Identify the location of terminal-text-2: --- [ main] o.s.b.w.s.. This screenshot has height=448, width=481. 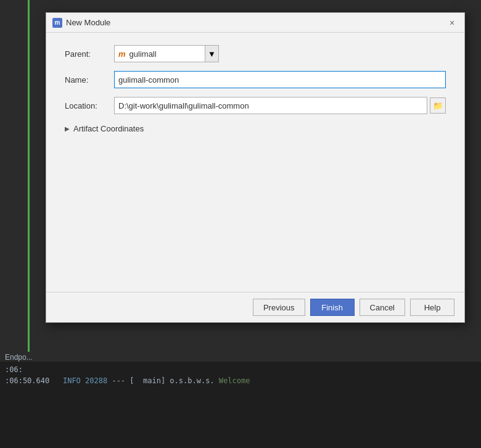
(163, 381).